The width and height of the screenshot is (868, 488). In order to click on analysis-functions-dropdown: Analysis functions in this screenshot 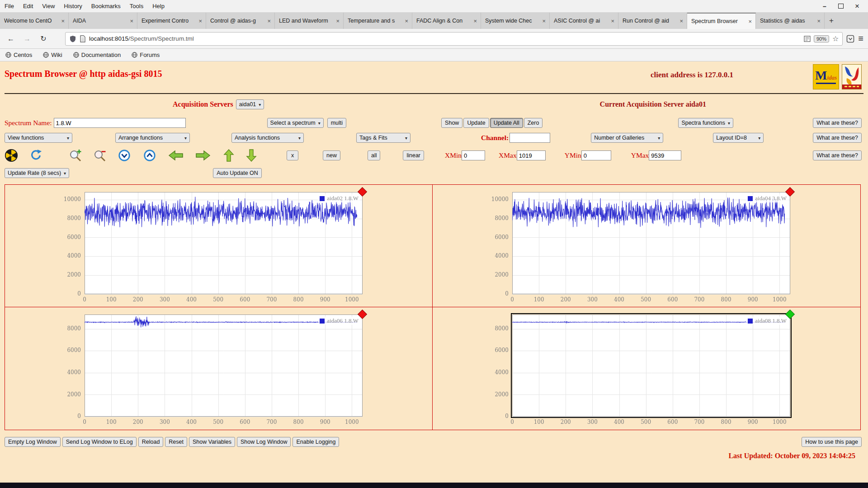, I will do `click(268, 138)`.